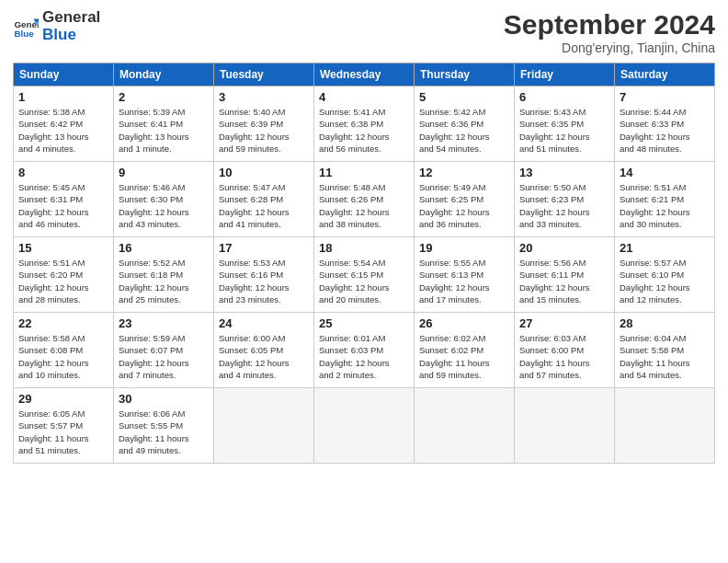 The width and height of the screenshot is (728, 563). I want to click on day-info: Sunrise: 5:50 AMSunset: 6:23 PMDaylight:…, so click(564, 206).